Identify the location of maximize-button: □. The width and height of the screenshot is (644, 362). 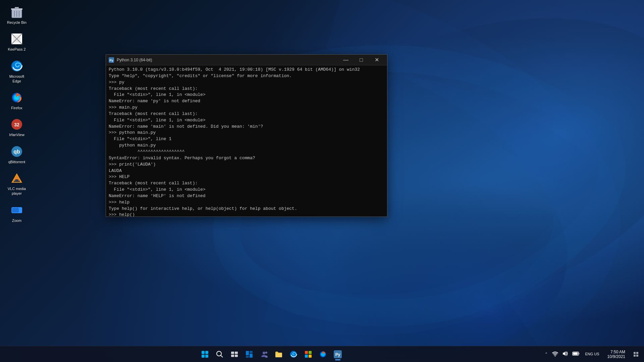
(361, 60).